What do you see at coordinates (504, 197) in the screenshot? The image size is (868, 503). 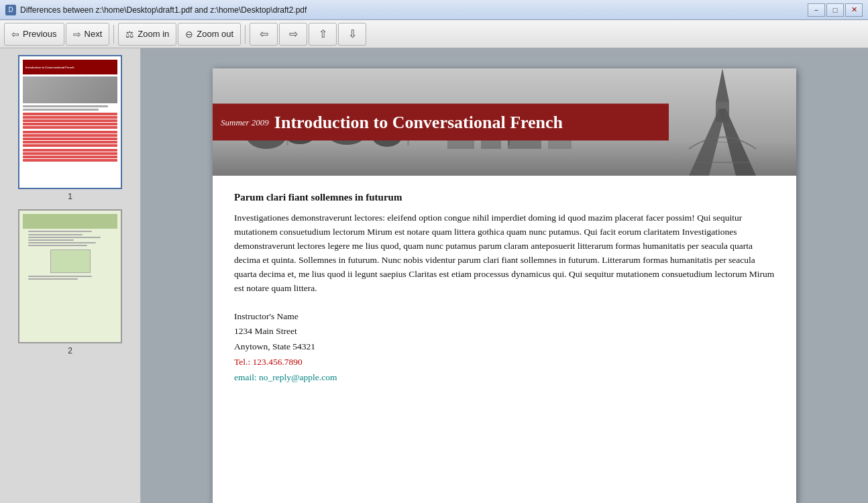 I see `section-title: Parum clari fiant sollemnes in futurum` at bounding box center [504, 197].